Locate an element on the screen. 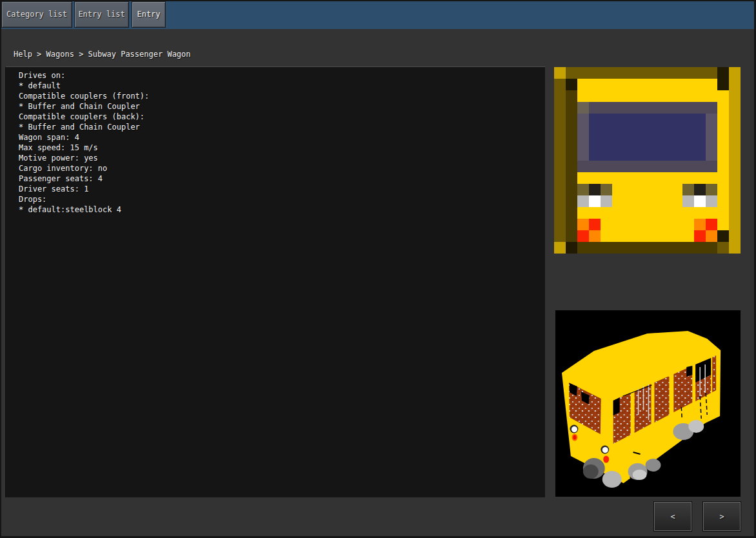 The height and width of the screenshot is (538, 756). tab-entry: Entry is located at coordinates (148, 14).